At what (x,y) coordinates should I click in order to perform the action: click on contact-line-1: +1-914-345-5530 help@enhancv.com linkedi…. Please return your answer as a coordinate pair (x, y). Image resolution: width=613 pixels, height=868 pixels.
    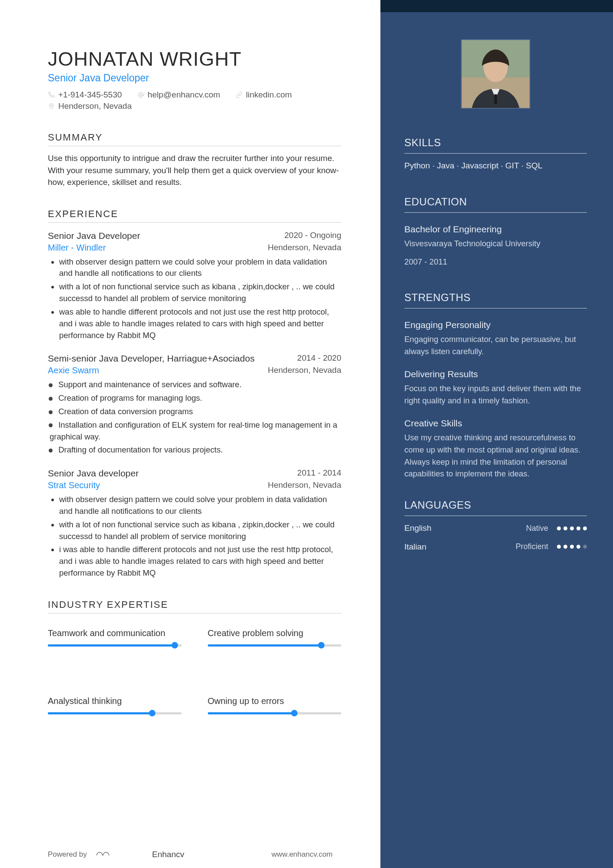
    Looking at the image, I should click on (195, 95).